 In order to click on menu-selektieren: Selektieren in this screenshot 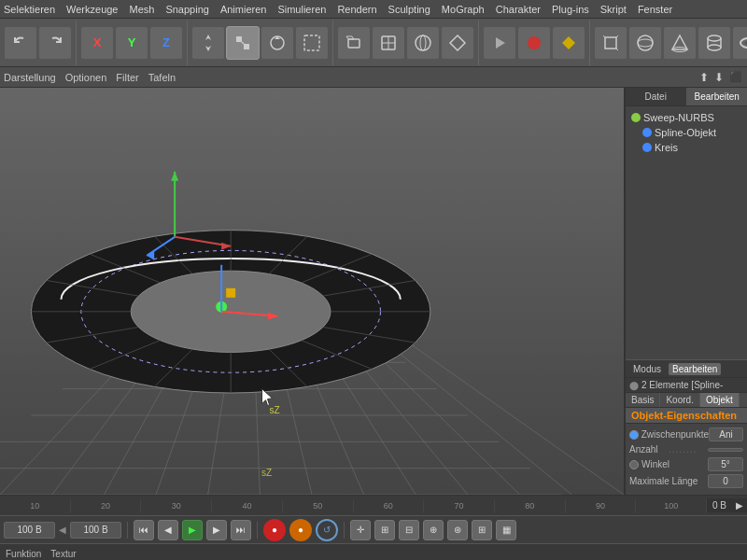, I will do `click(30, 9)`.